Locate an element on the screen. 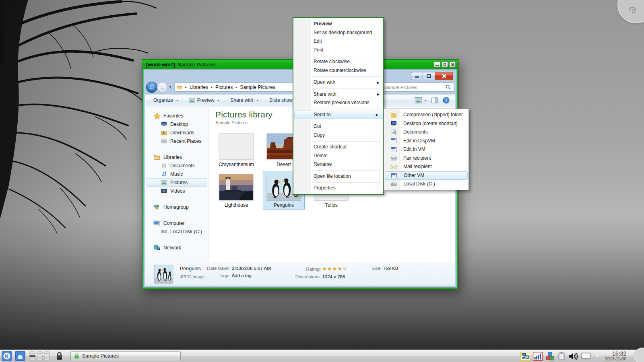 The width and height of the screenshot is (644, 362). send-to-item-compressed-zipped-folder: Compressed (zipped) folder is located at coordinates (426, 115).